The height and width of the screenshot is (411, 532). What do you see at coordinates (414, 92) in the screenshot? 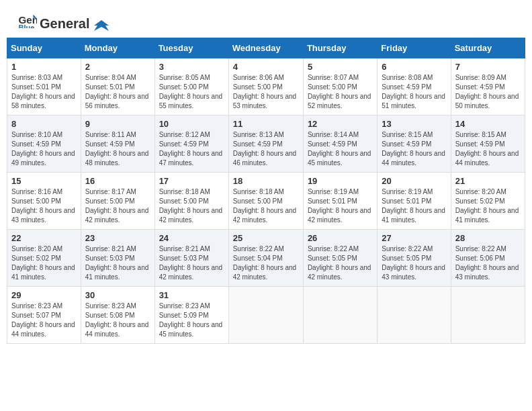
I see `day-info: Sunrise: 8:08 AMSunset: 4:59 PMDaylight:…` at bounding box center [414, 92].